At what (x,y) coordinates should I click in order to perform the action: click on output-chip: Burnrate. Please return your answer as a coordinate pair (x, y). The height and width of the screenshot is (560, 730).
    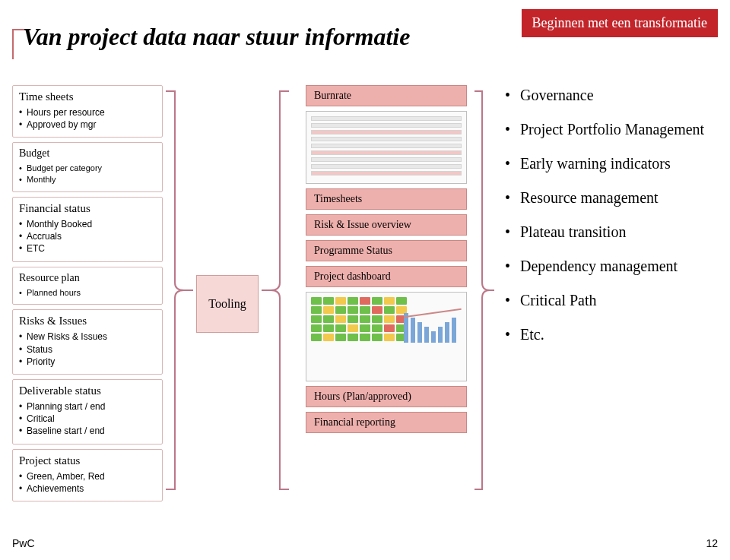
    Looking at the image, I should click on (386, 96).